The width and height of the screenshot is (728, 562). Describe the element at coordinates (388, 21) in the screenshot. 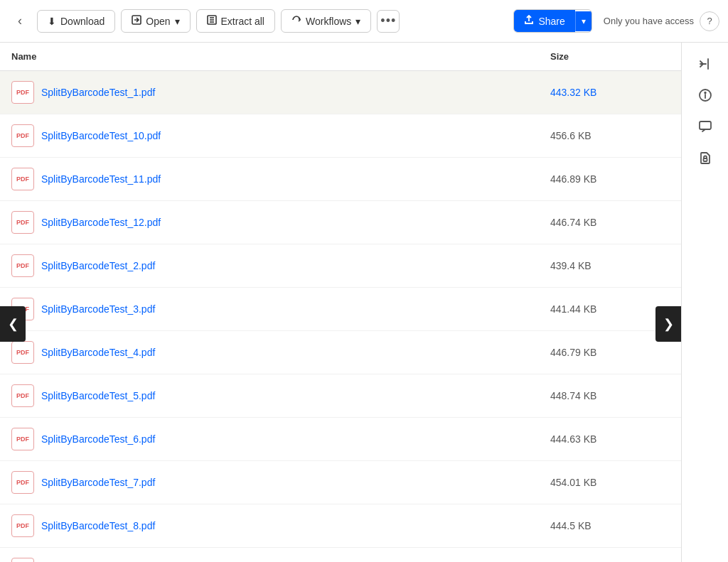

I see `more-icon: •••` at that location.